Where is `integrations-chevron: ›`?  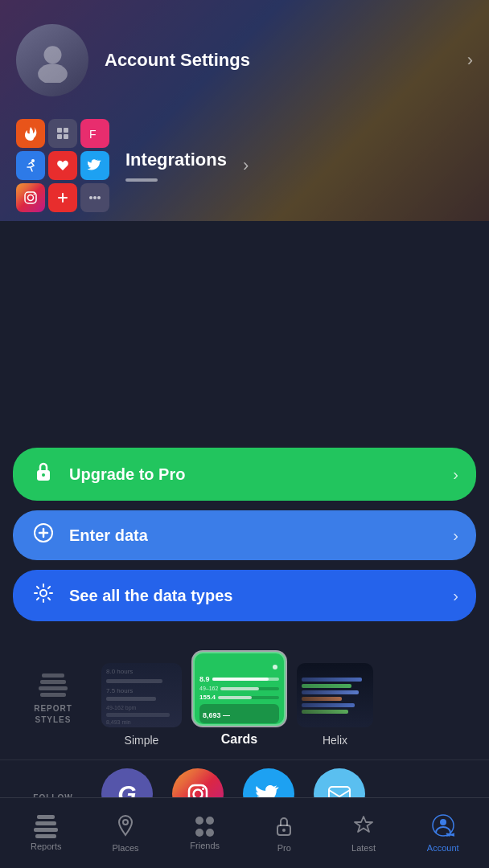
integrations-chevron: › is located at coordinates (246, 166).